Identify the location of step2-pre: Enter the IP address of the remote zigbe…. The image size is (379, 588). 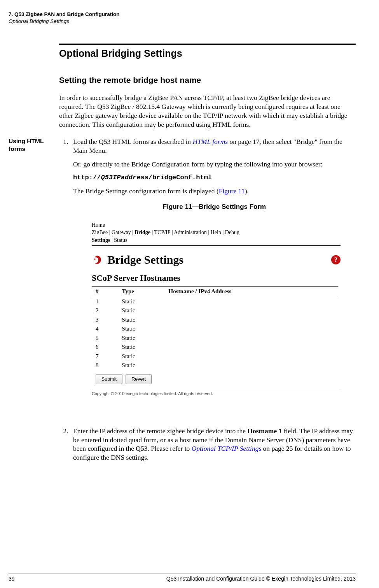
(160, 431).